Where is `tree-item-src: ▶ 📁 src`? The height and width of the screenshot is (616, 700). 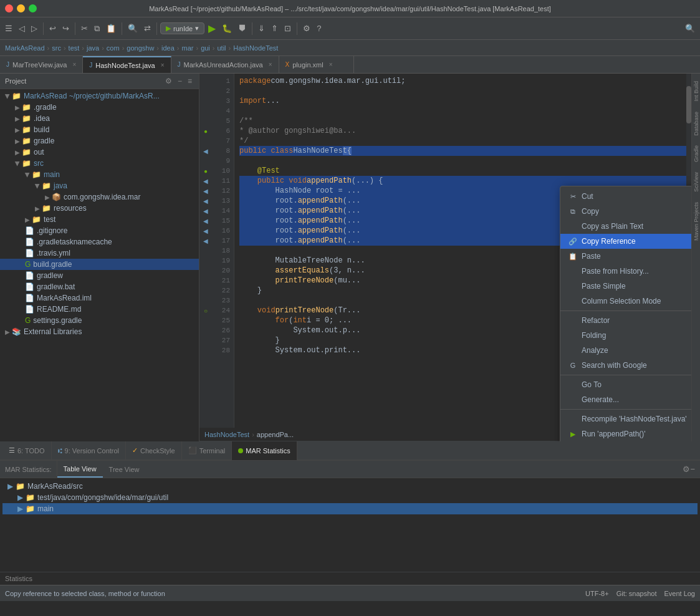 tree-item-src: ▶ 📁 src is located at coordinates (100, 163).